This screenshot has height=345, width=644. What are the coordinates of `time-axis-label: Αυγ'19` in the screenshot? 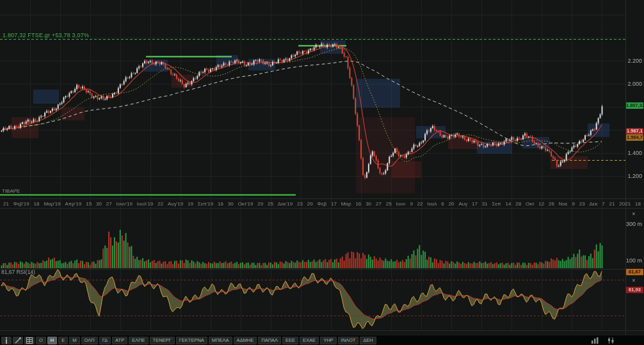 It's located at (175, 204).